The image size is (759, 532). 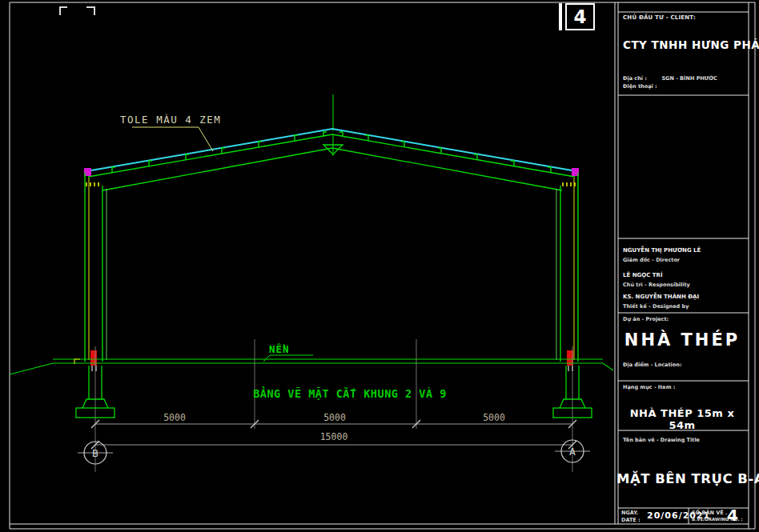 I want to click on dim-total: 15000, so click(x=335, y=437).